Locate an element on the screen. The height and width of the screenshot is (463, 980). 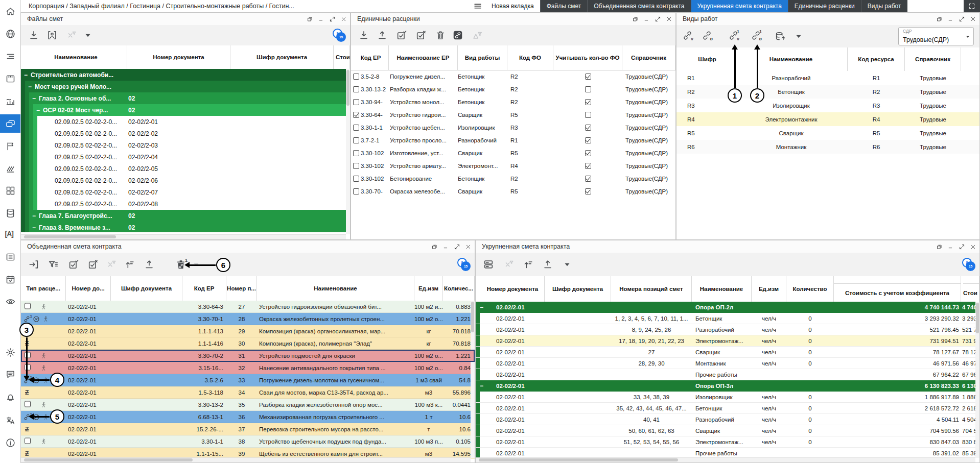
caret-down-icon is located at coordinates (567, 264).